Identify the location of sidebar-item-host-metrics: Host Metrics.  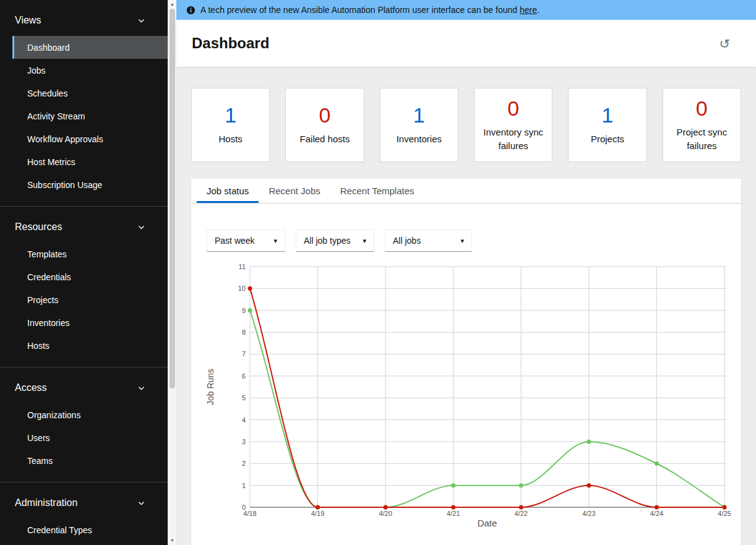
(90, 162).